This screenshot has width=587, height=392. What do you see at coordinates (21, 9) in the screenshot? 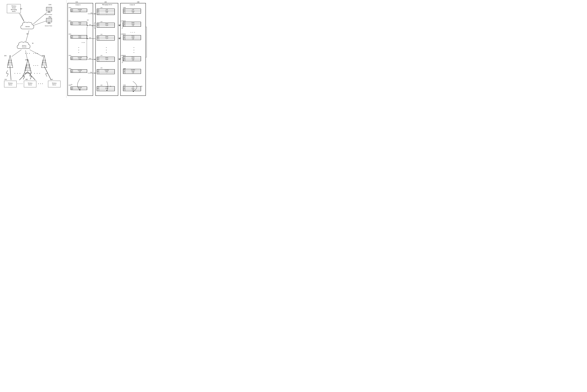
I see `label-200-left: 200` at bounding box center [21, 9].